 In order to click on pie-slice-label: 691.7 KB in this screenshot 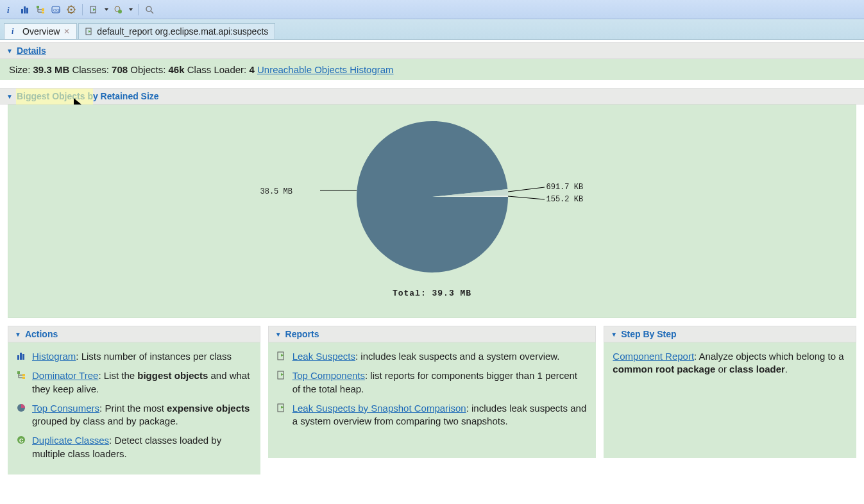, I will do `click(565, 187)`.